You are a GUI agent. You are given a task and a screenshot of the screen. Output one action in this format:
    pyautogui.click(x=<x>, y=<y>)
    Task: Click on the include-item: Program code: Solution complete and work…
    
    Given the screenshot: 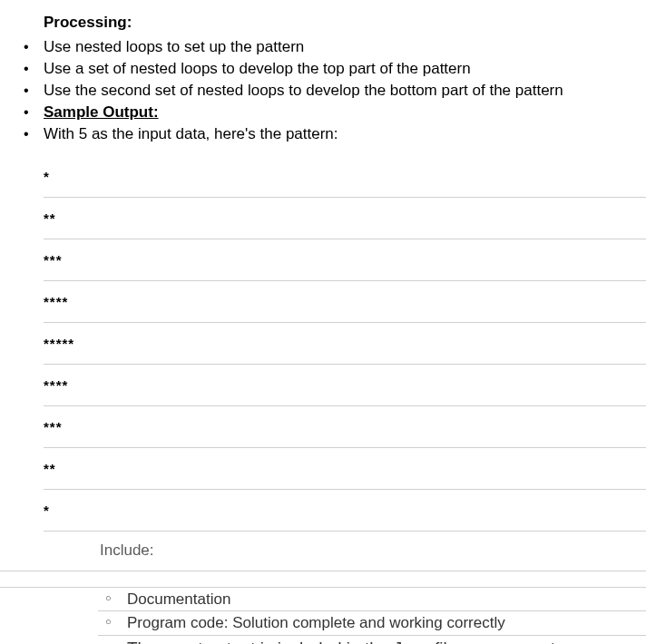 What is the action you would take?
    pyautogui.click(x=372, y=624)
    